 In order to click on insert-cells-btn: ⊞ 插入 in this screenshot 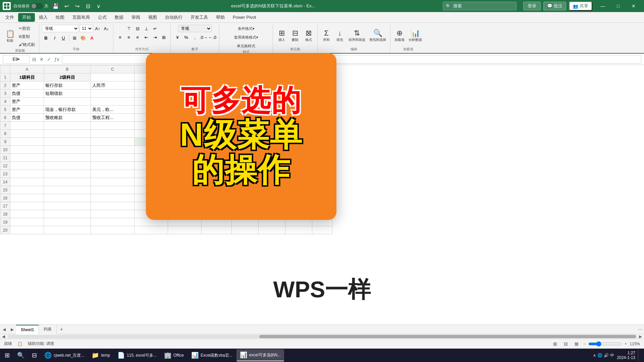, I will do `click(282, 36)`.